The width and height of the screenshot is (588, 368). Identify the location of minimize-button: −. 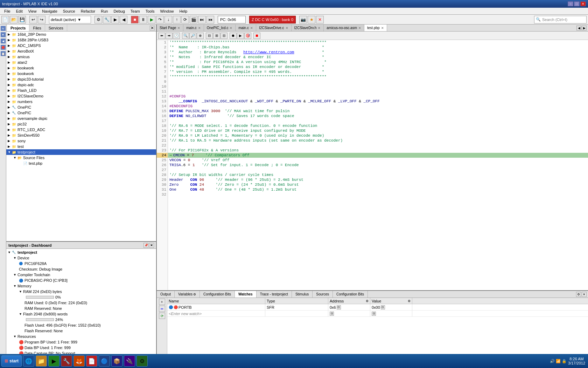
(570, 4).